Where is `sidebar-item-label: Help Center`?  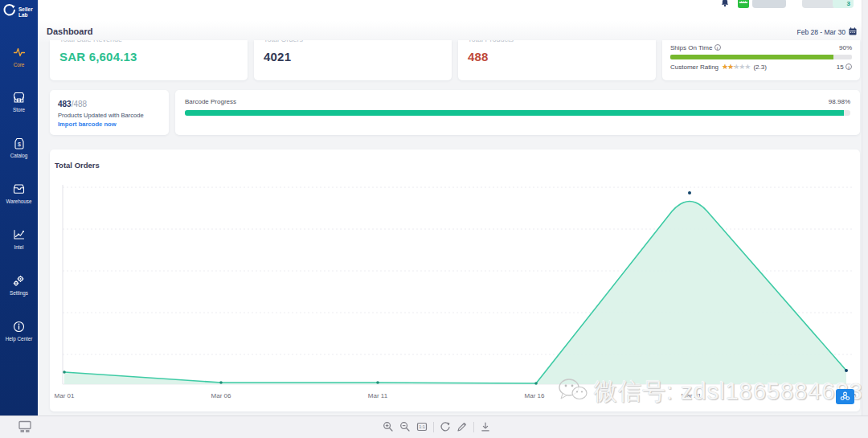
sidebar-item-label: Help Center is located at coordinates (19, 339).